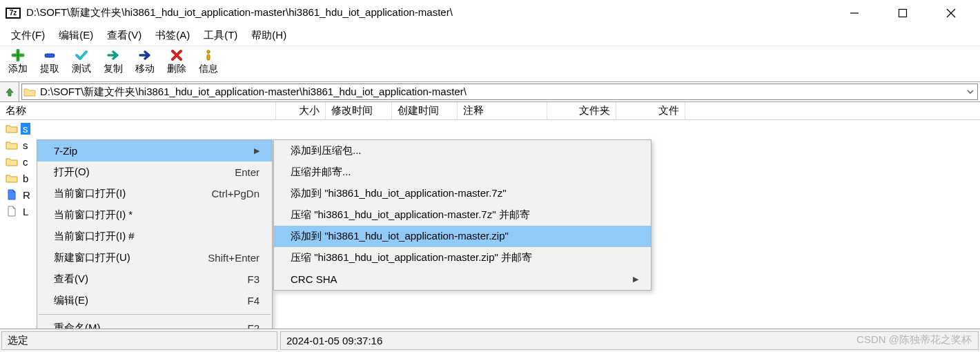  What do you see at coordinates (76, 36) in the screenshot?
I see `menu-item: 编辑(E)` at bounding box center [76, 36].